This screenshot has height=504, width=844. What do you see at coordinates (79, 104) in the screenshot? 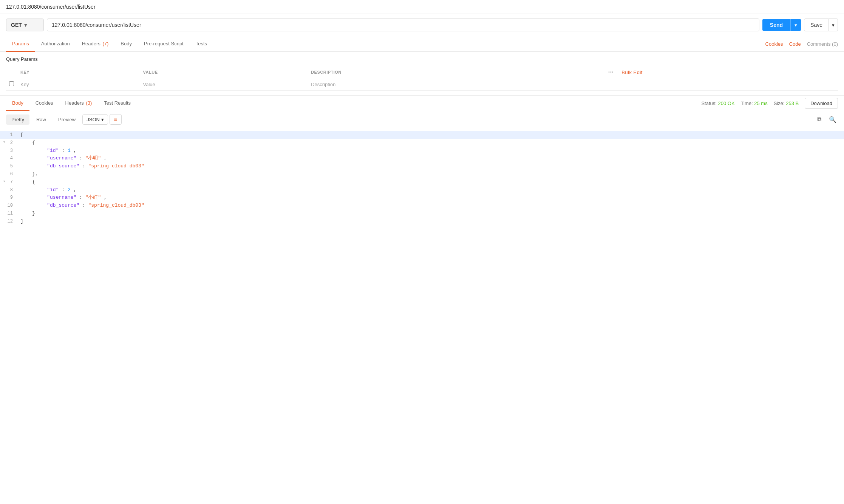
I see `response-tab-headers: Headers (3)` at bounding box center [79, 104].